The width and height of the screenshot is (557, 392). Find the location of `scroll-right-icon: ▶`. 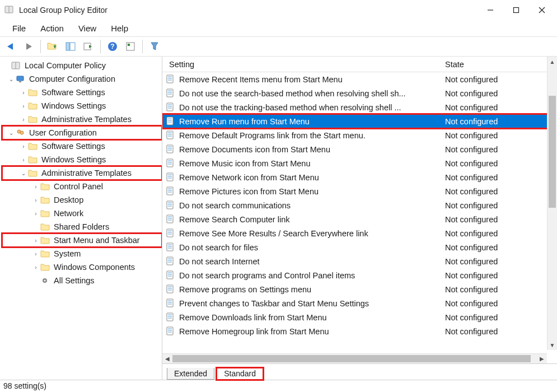

scroll-right-icon: ▶ is located at coordinates (542, 358).